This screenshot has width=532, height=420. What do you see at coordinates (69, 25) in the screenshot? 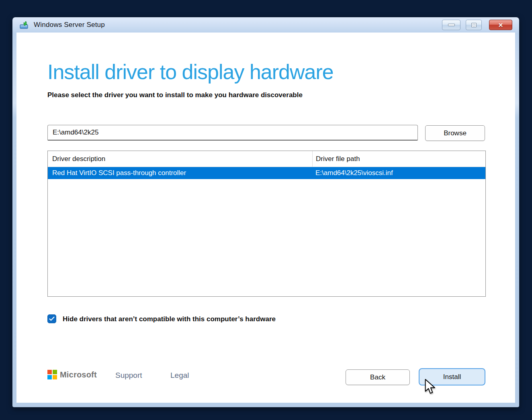
I see `window-title: Windows Server Setup` at bounding box center [69, 25].